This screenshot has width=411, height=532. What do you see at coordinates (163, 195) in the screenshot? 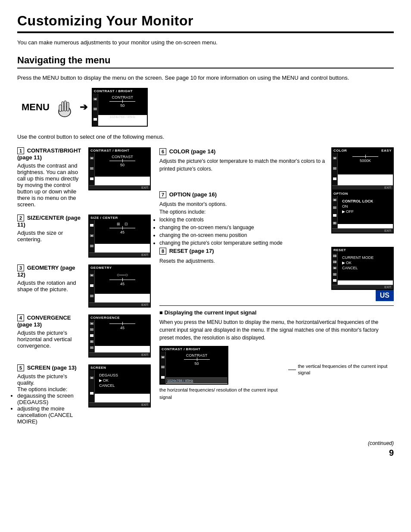
I see `item-7-num: 7` at bounding box center [163, 195].